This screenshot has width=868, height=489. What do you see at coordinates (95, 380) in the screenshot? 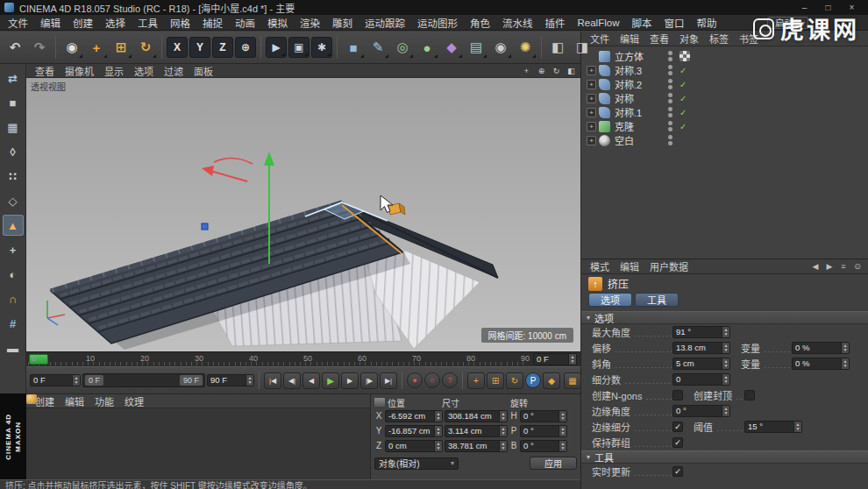
I see `range-start-handle: 0 F` at bounding box center [95, 380].